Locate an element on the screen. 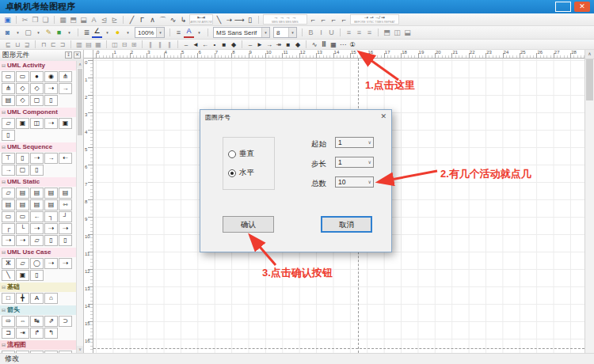 This screenshot has height=364, width=594. scroll-up-icon: ∧ is located at coordinates (80, 65).